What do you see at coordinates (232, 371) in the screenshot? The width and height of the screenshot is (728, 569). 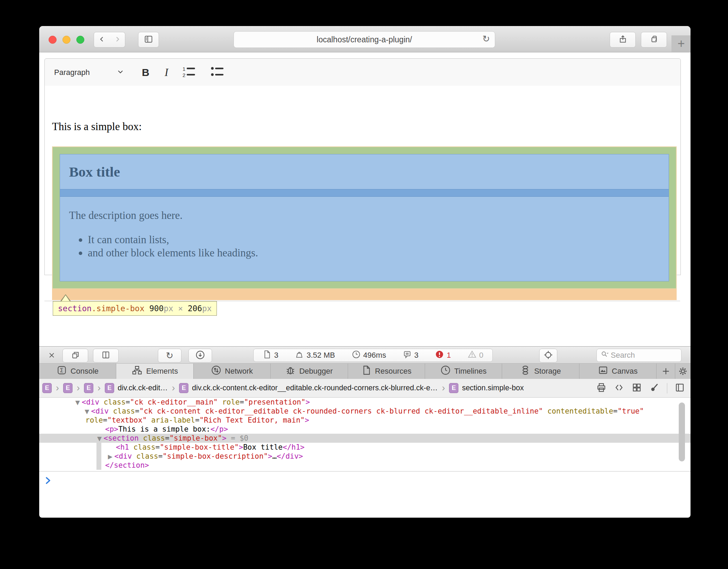 I see `tab-network: Network` at bounding box center [232, 371].